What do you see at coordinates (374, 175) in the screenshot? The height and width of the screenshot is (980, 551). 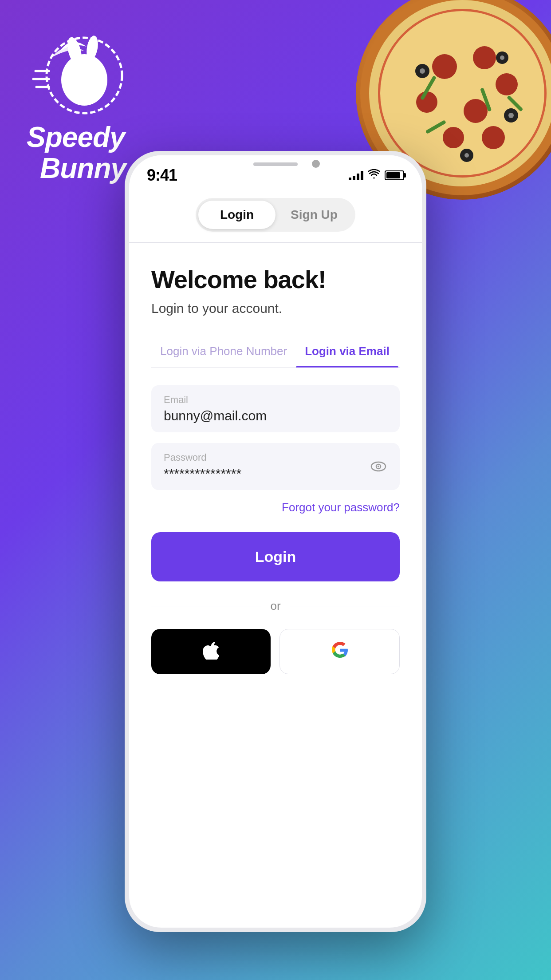 I see `wifi-icon` at bounding box center [374, 175].